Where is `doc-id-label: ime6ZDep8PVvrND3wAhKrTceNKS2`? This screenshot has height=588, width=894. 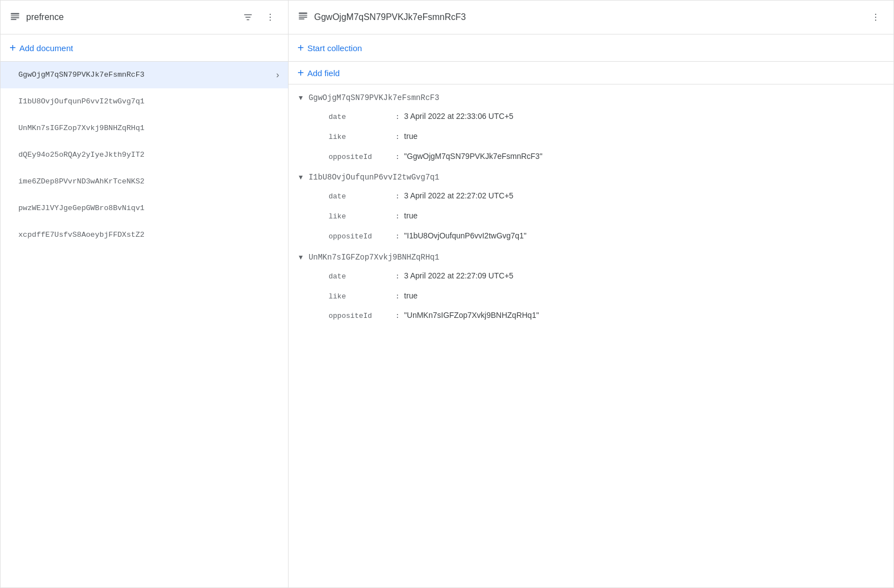 doc-id-label: ime6ZDep8PVvrND3wAhKrTceNKS2 is located at coordinates (81, 181).